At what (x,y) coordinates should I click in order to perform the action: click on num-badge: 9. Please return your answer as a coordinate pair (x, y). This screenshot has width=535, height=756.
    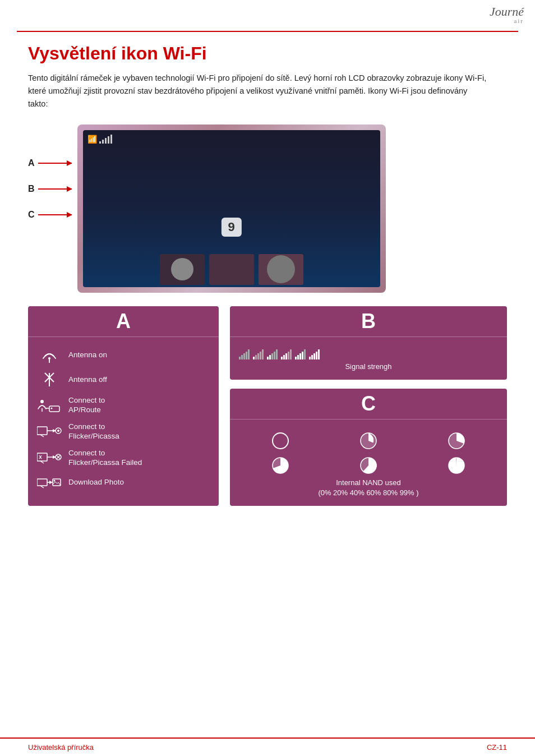
    Looking at the image, I should click on (231, 227).